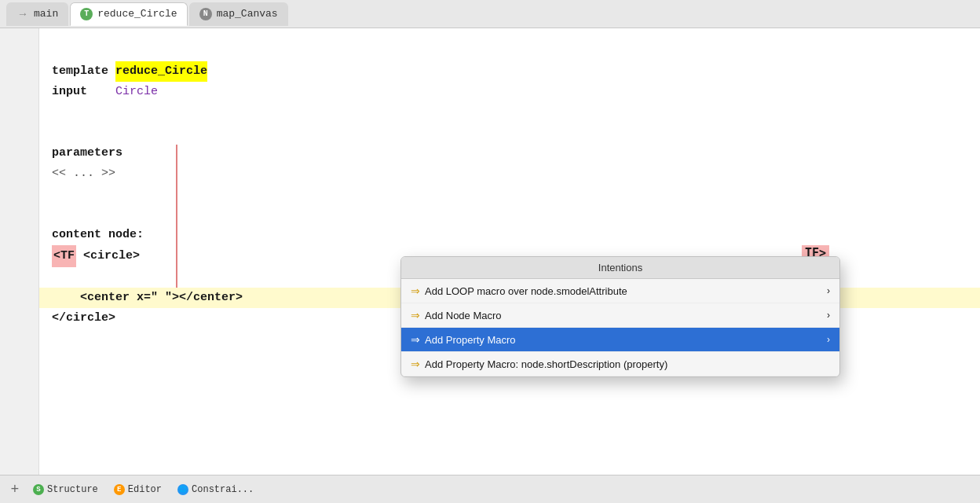 This screenshot has height=503, width=980. Describe the element at coordinates (83, 92) in the screenshot. I see `keyword-input: input` at that location.